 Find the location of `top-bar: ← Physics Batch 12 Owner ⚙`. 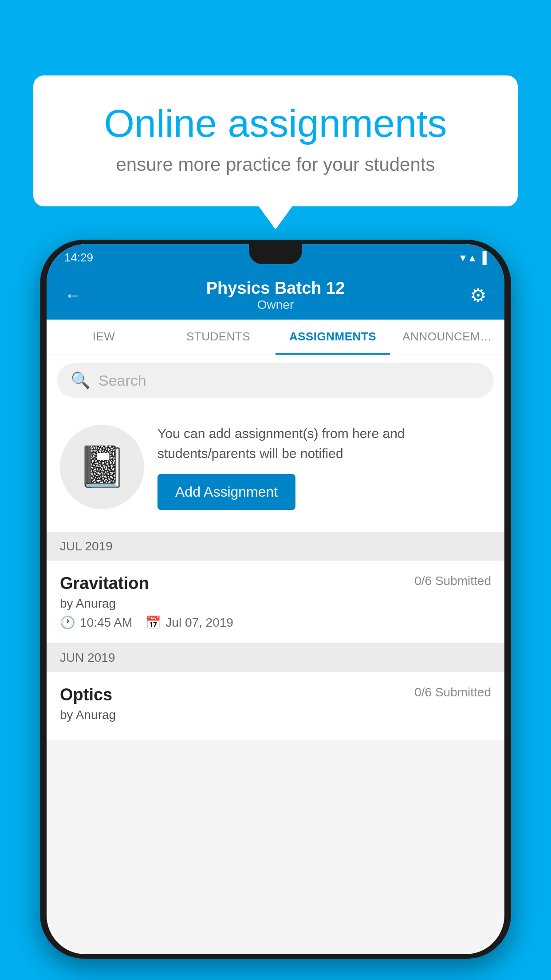

top-bar: ← Physics Batch 12 Owner ⚙ is located at coordinates (276, 295).